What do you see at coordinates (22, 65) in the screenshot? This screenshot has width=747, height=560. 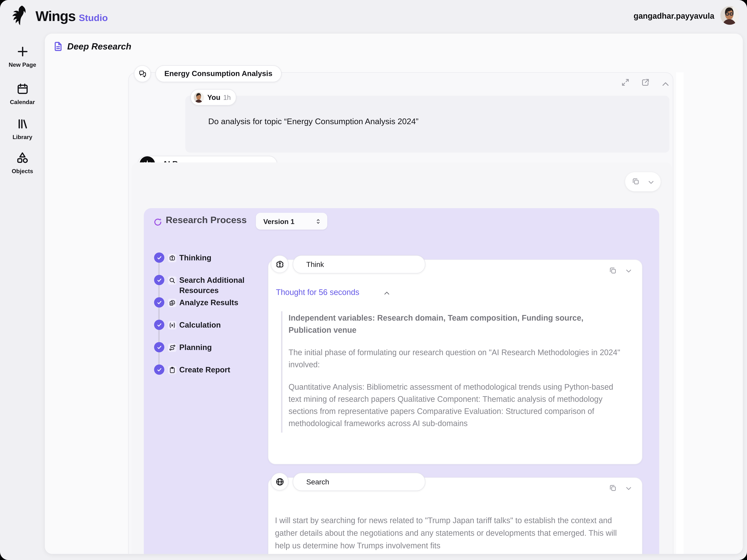 I see `sidebar-item-label: New Page` at bounding box center [22, 65].